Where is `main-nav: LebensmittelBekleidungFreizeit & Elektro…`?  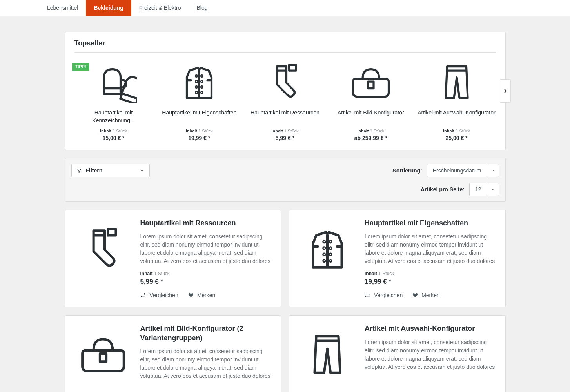
main-nav: LebensmittelBekleidungFreizeit & Elektro… is located at coordinates (285, 8).